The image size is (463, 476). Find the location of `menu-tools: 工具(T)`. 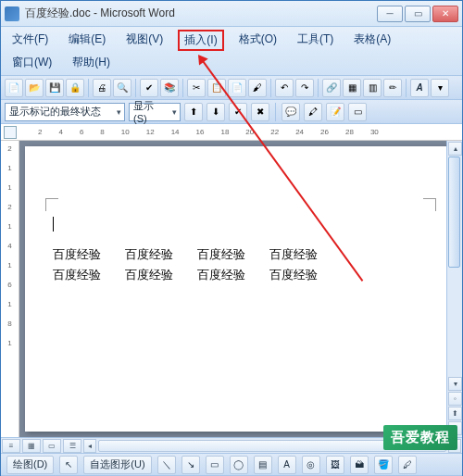

menu-tools: 工具(T) is located at coordinates (315, 41).